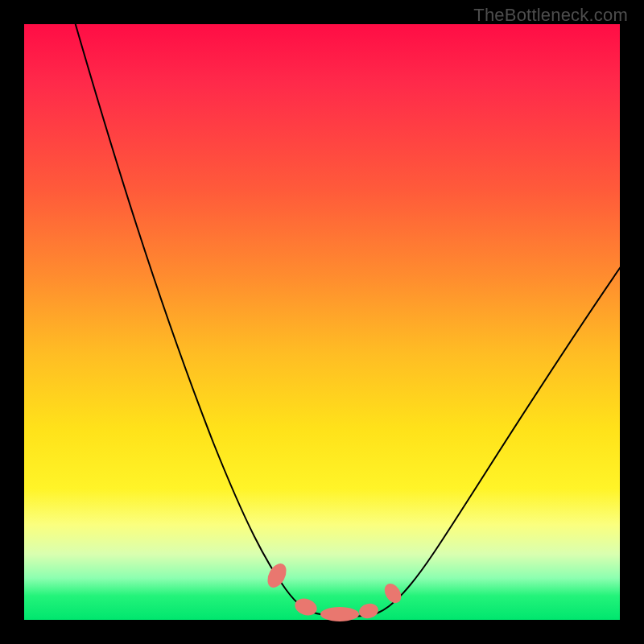 Image resolution: width=644 pixels, height=644 pixels. I want to click on right-exit-blob, so click(393, 593).